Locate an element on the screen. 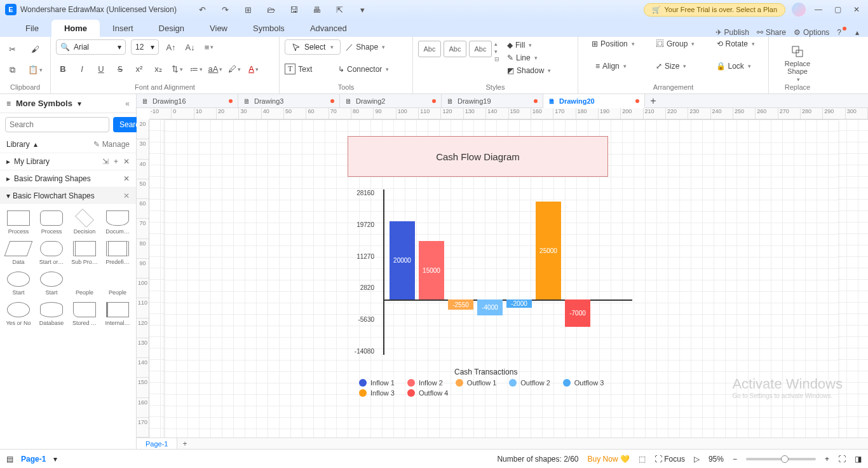 This screenshot has height=468, width=868. window-close: ✕ is located at coordinates (857, 10).